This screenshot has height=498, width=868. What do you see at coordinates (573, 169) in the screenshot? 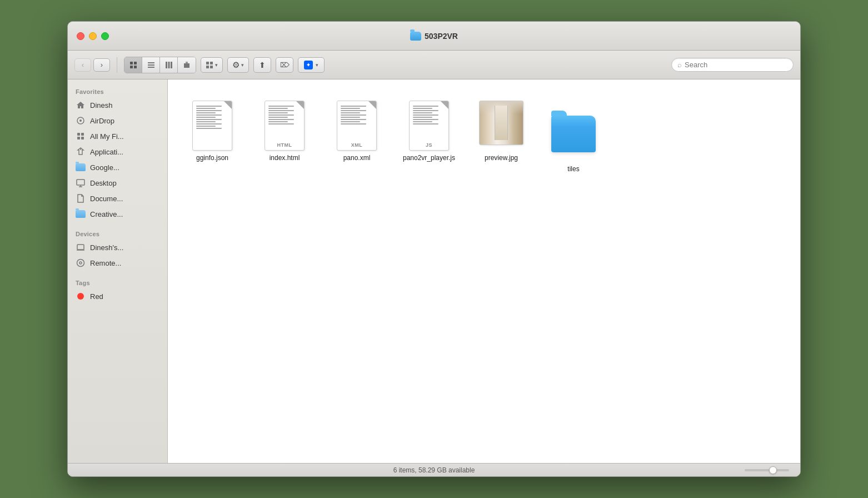
I see `file-label-tiles: tiles` at bounding box center [573, 169].